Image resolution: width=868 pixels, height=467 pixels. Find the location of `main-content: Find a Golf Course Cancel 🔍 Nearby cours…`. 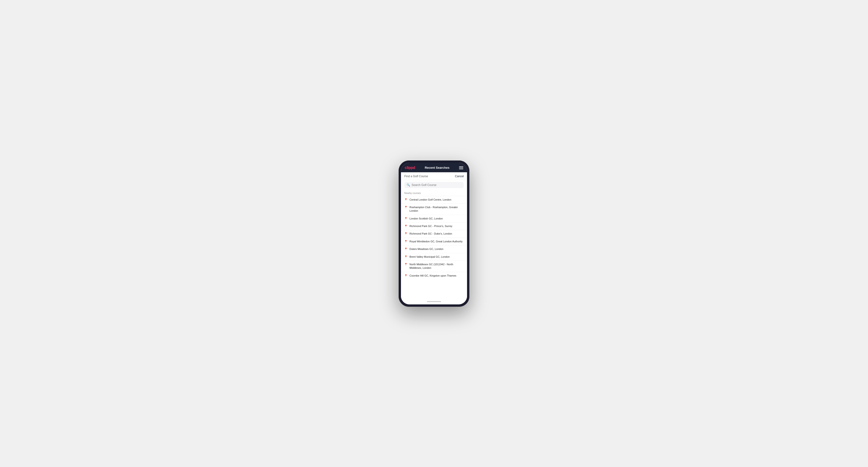

main-content: Find a Golf Course Cancel 🔍 Nearby cours… is located at coordinates (434, 236).